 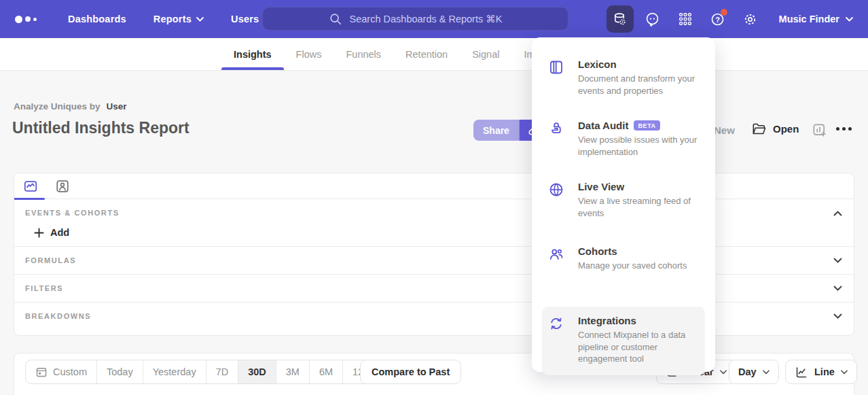 What do you see at coordinates (117, 106) in the screenshot?
I see `analyze-by-selector: User` at bounding box center [117, 106].